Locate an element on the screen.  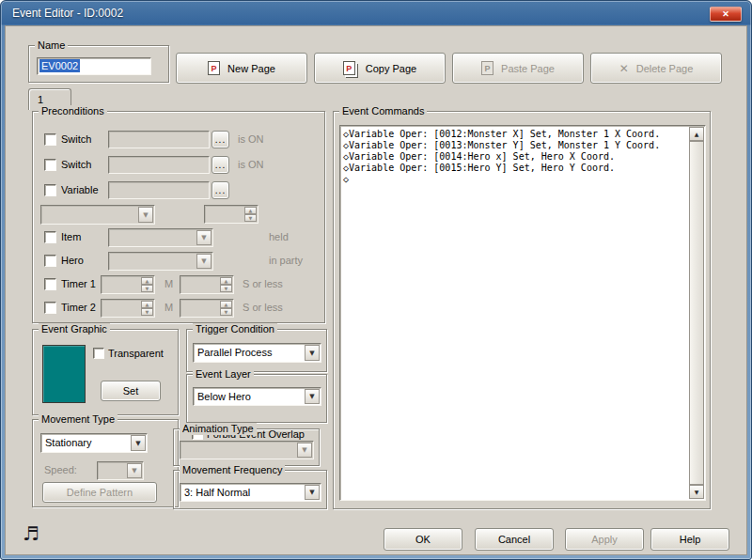
variable-browse-button: ... is located at coordinates (220, 190).